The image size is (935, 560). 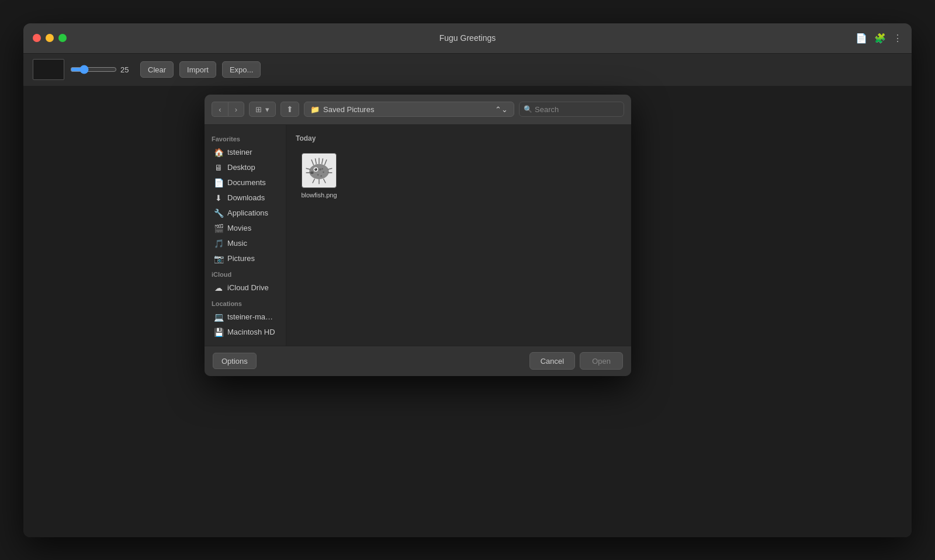 I want to click on puzzle-icon: 🧩, so click(x=880, y=39).